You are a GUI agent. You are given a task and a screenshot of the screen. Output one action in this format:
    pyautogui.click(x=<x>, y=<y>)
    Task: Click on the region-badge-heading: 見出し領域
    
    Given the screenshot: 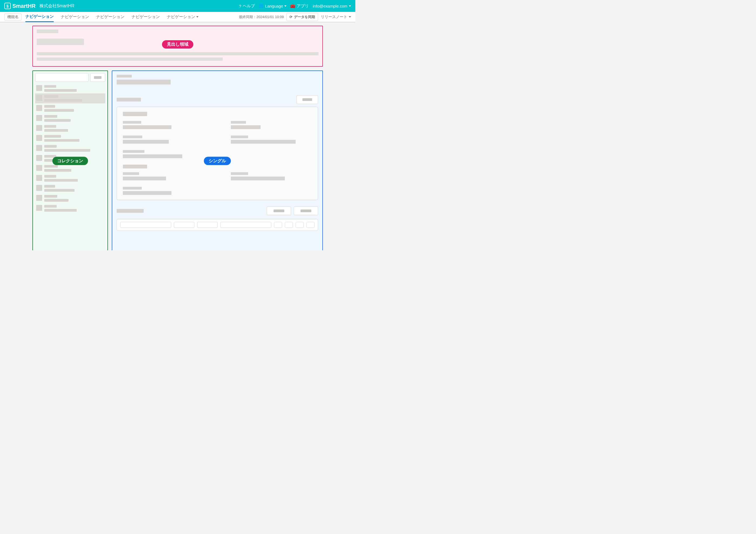 What is the action you would take?
    pyautogui.click(x=178, y=44)
    